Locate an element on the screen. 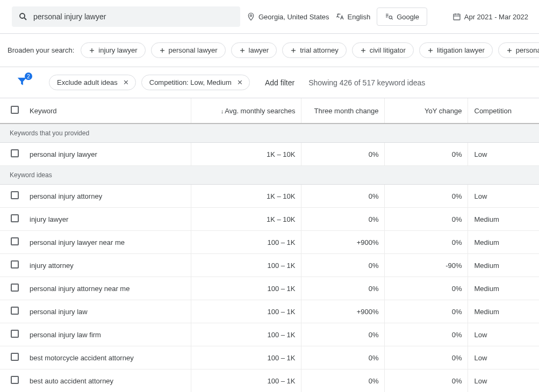 The height and width of the screenshot is (392, 539). network-icon is located at coordinates (389, 17).